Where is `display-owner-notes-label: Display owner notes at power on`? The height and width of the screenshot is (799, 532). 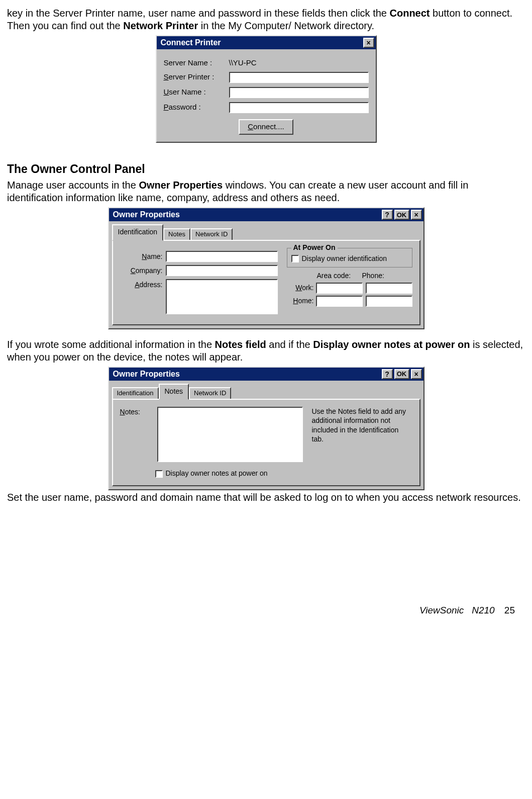 display-owner-notes-label: Display owner notes at power on is located at coordinates (217, 474).